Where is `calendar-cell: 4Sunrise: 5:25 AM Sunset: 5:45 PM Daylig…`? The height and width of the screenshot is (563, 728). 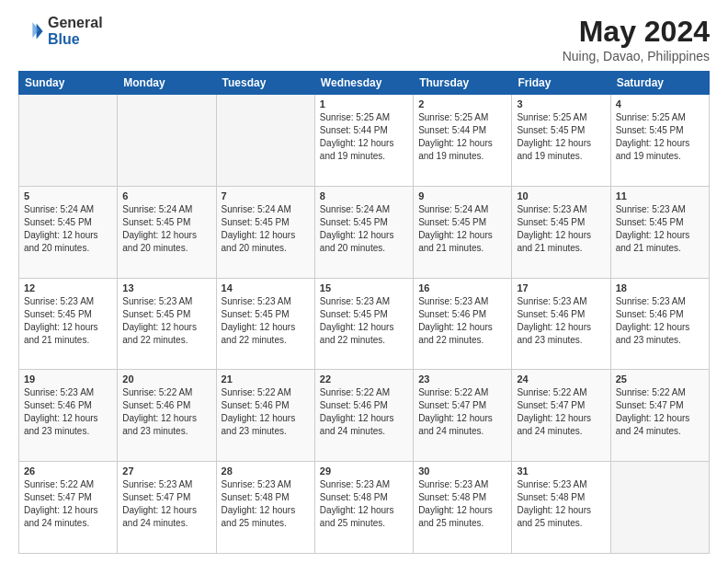
calendar-cell: 4Sunrise: 5:25 AM Sunset: 5:45 PM Daylig… is located at coordinates (660, 141).